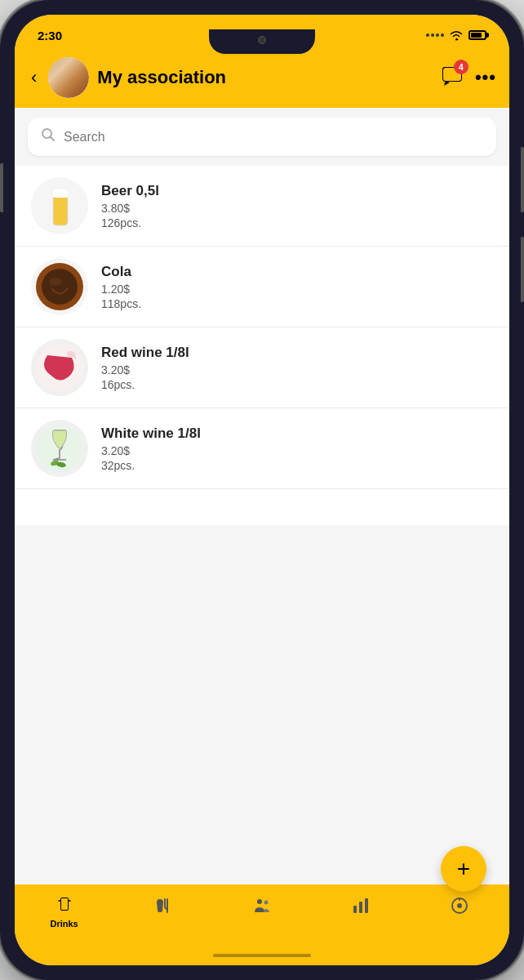 This screenshot has width=524, height=980. What do you see at coordinates (522, 270) in the screenshot?
I see `silent-button` at bounding box center [522, 270].